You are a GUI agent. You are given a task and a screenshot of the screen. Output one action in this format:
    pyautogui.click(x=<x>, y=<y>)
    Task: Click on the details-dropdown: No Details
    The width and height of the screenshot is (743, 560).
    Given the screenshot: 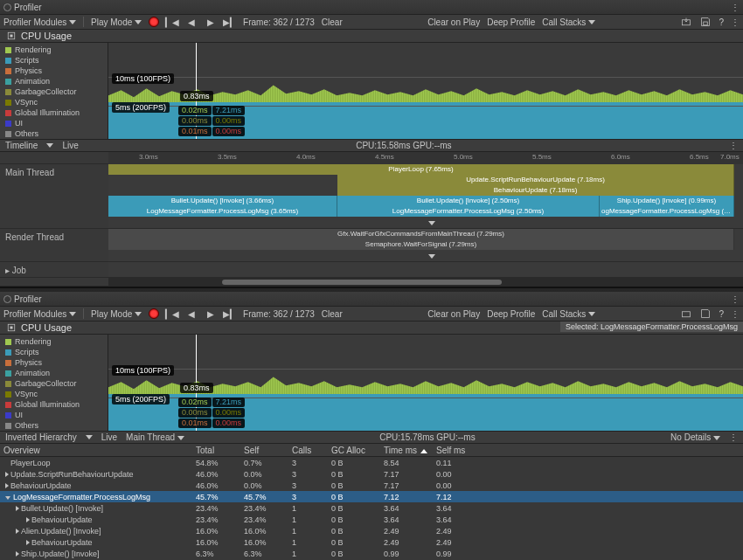 What is the action you would take?
    pyautogui.click(x=696, y=437)
    